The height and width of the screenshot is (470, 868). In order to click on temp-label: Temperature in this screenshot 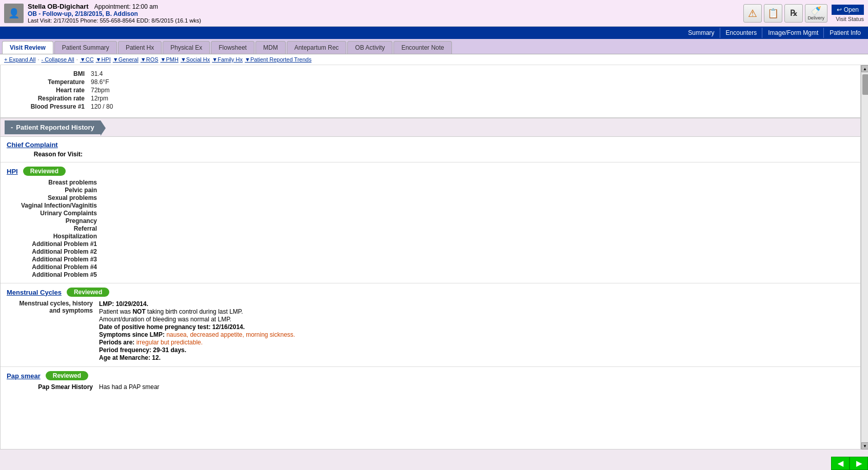, I will do `click(50, 82)`.